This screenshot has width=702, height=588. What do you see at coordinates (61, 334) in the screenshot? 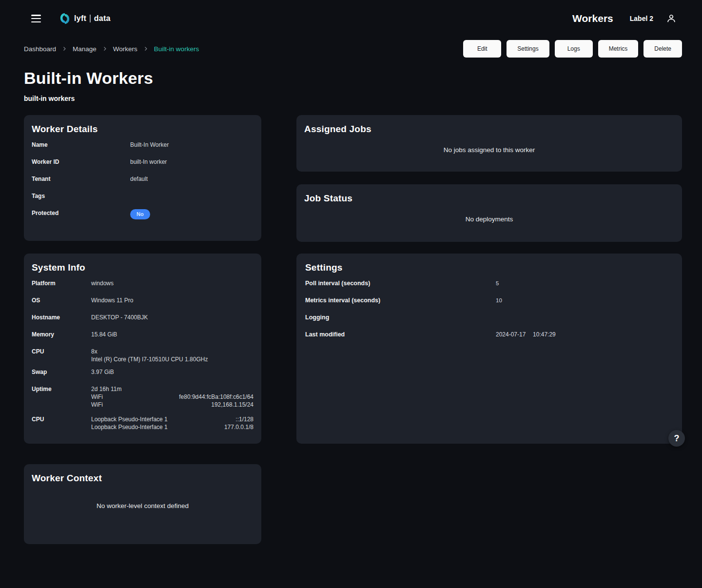
I see `row-label: Memory` at bounding box center [61, 334].